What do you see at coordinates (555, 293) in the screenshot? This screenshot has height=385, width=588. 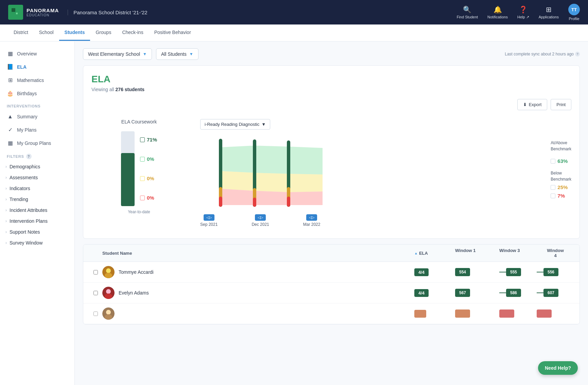 I see `window-scores-evelyn-4: 607` at bounding box center [555, 293].